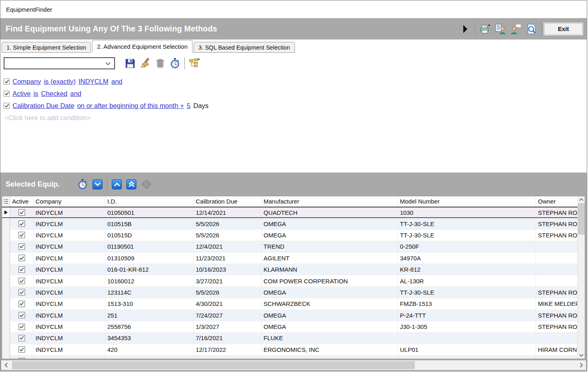 The height and width of the screenshot is (372, 588). What do you see at coordinates (330, 338) in the screenshot?
I see `cell-manufacturer: FLUKE` at bounding box center [330, 338].